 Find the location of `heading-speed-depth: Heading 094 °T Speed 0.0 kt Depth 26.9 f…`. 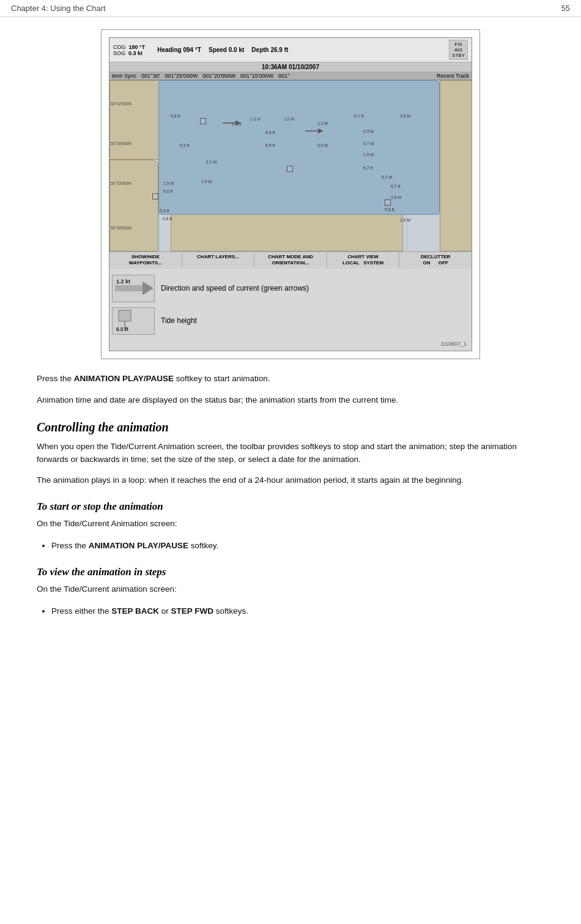

heading-speed-depth: Heading 094 °T Speed 0.0 kt Depth 26.9 f… is located at coordinates (297, 50).